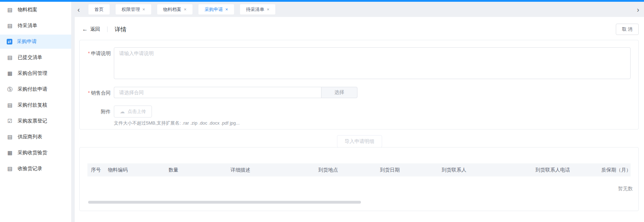 This screenshot has width=644, height=222. What do you see at coordinates (85, 29) in the screenshot?
I see `back-arrow-icon: ←` at bounding box center [85, 29].